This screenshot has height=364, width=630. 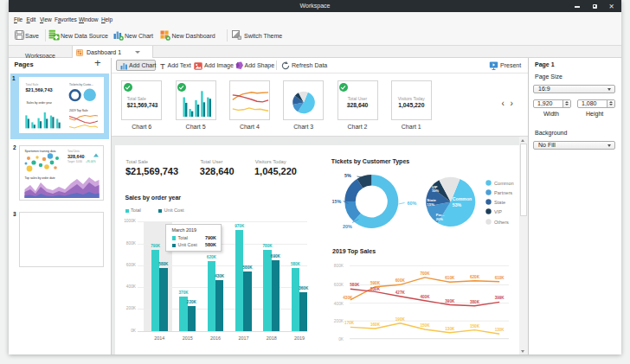 What do you see at coordinates (40, 90) in the screenshot?
I see `svg-text: $21,569,743` at bounding box center [40, 90].